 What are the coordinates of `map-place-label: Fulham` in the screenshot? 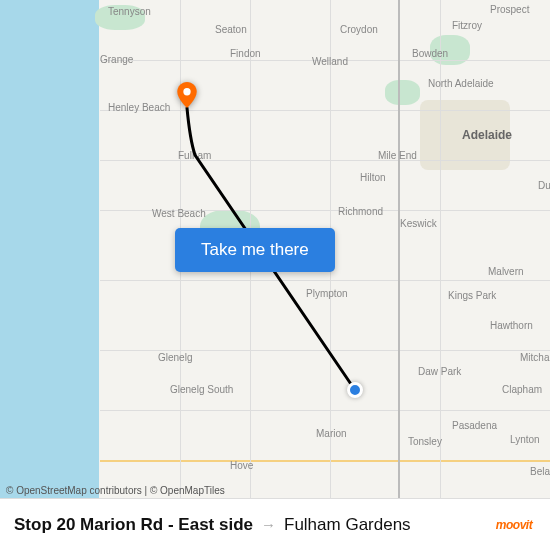 It's located at (194, 156).